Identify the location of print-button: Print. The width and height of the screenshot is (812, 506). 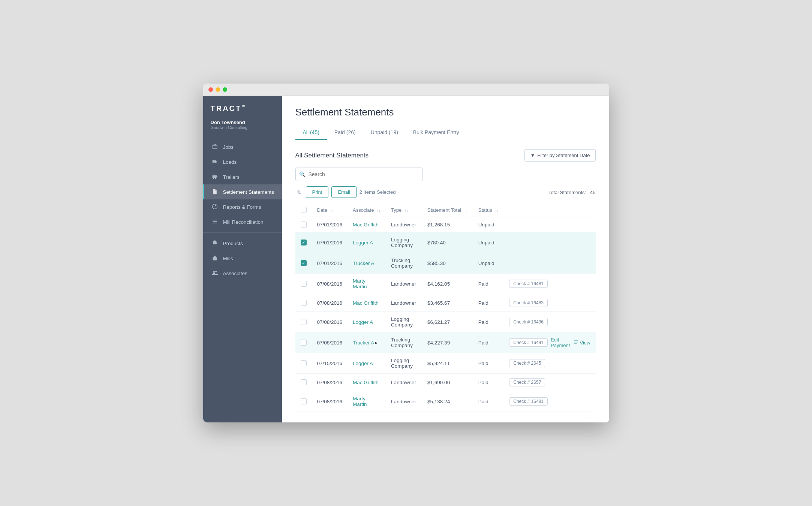
(317, 192).